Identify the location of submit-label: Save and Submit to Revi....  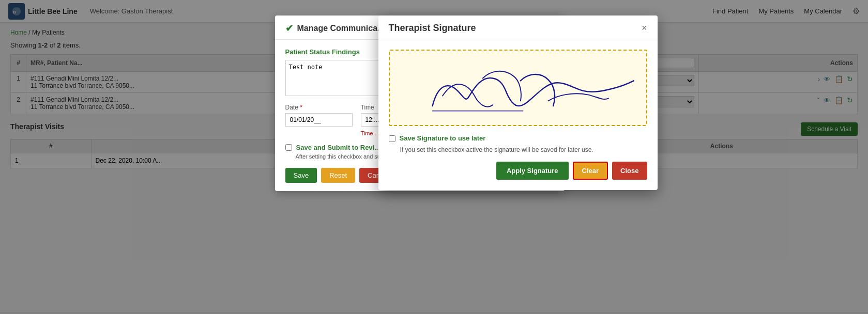
(338, 148).